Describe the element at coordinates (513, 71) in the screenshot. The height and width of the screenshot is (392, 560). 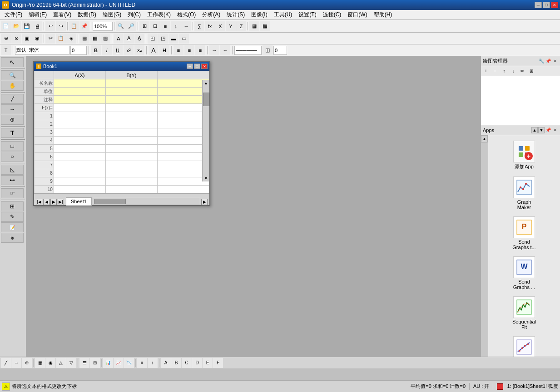
I see `gm-down-btn: ↓` at that location.